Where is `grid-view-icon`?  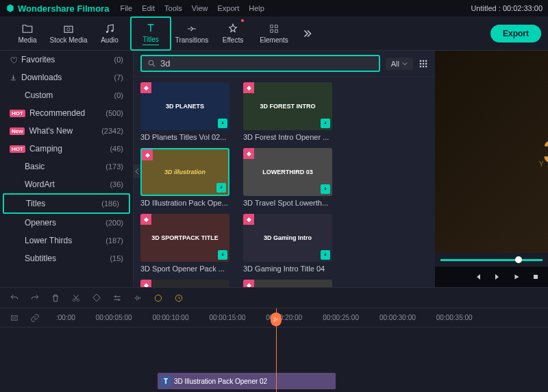 grid-view-icon is located at coordinates (423, 64).